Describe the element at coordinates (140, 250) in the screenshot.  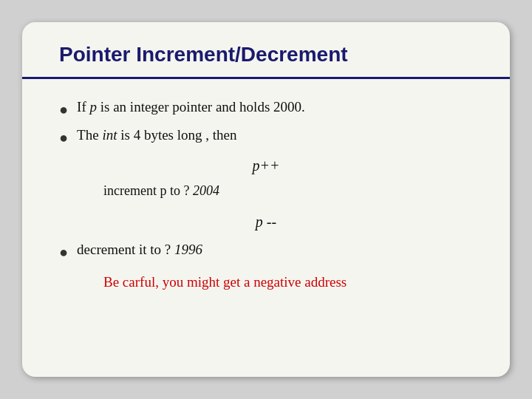
I see `bullet-3-text: decrement it to ? 1996` at that location.